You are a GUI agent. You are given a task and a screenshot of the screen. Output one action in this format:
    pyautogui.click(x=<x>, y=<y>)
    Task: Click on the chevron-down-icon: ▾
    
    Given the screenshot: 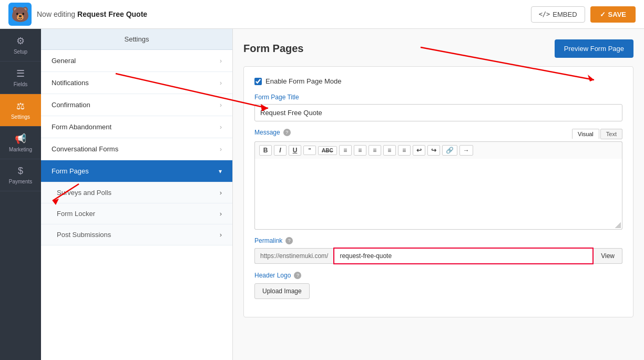 What is the action you would take?
    pyautogui.click(x=220, y=171)
    